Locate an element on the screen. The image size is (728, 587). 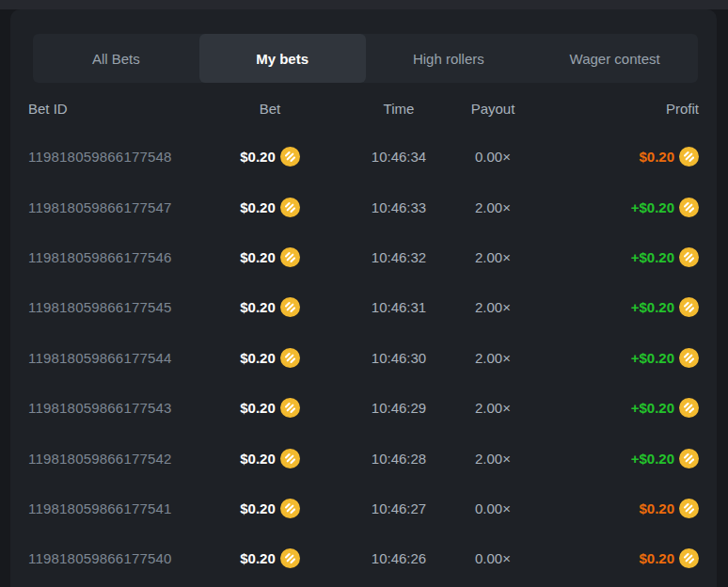
bet-time-cell: 10:46:29 is located at coordinates (399, 408).